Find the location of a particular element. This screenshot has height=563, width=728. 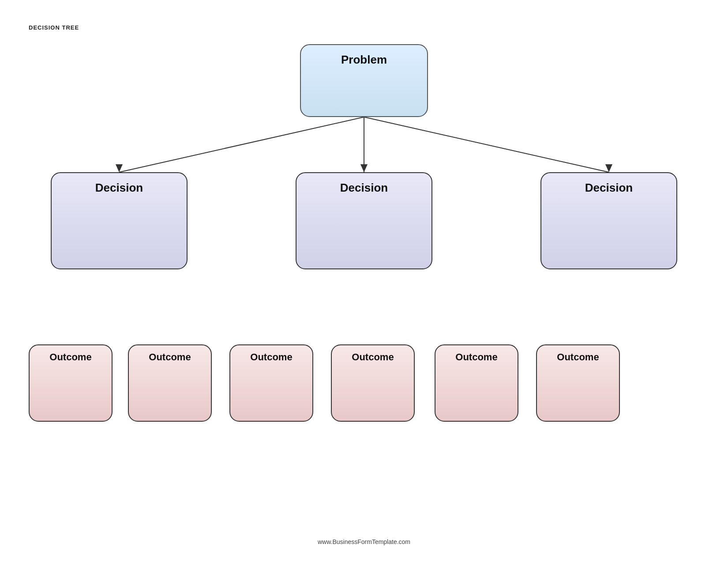

outcome-3-label: Outcome is located at coordinates (271, 357).